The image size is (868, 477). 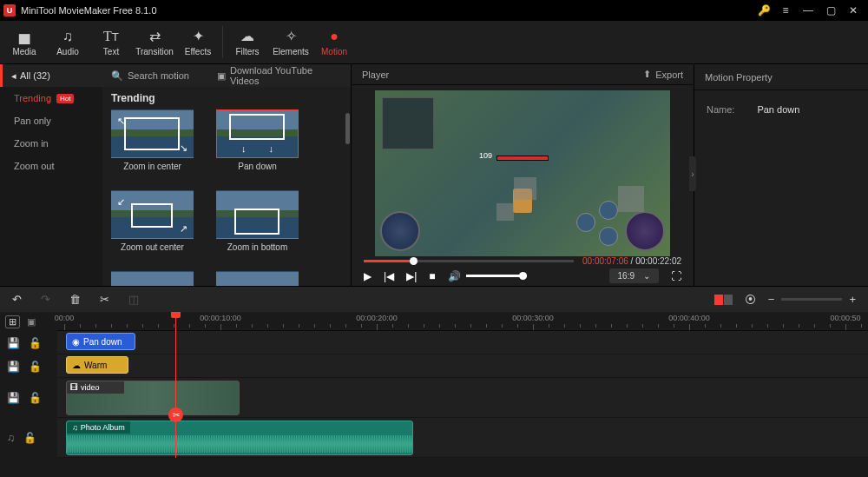 I want to click on fullscreen-button: ⛶, so click(x=676, y=276).